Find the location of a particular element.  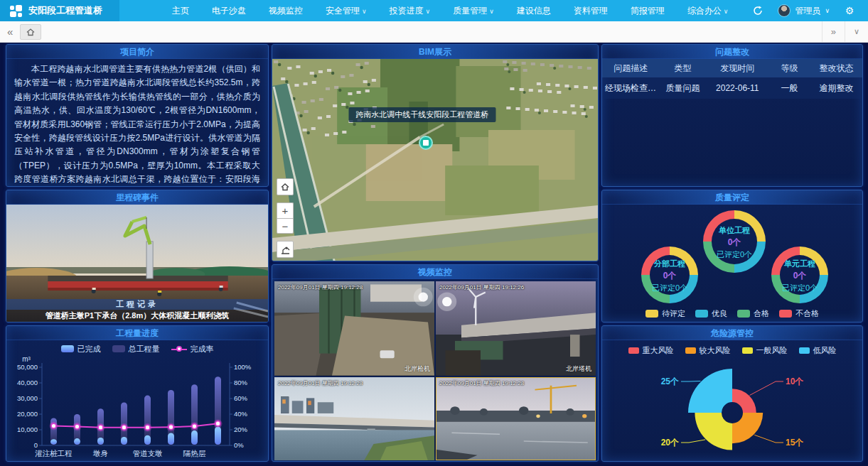

nav-item-投资进度: 投资进度∨ is located at coordinates (410, 11).